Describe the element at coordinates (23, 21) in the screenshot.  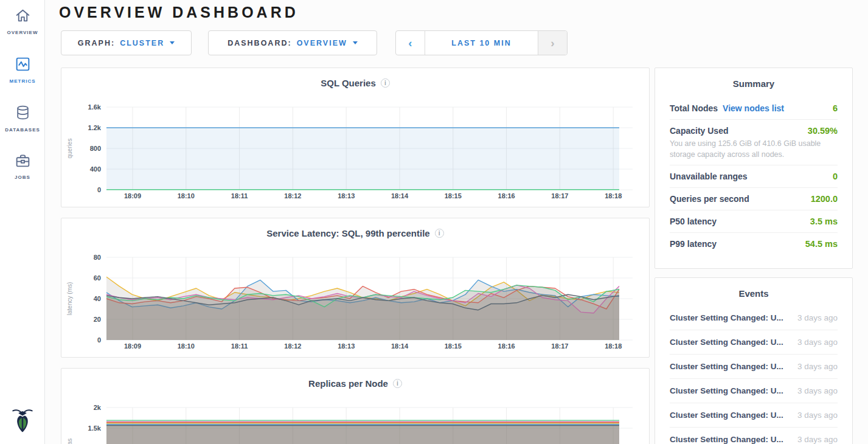
I see `sidebar-item-overview: OVERVIEW` at that location.